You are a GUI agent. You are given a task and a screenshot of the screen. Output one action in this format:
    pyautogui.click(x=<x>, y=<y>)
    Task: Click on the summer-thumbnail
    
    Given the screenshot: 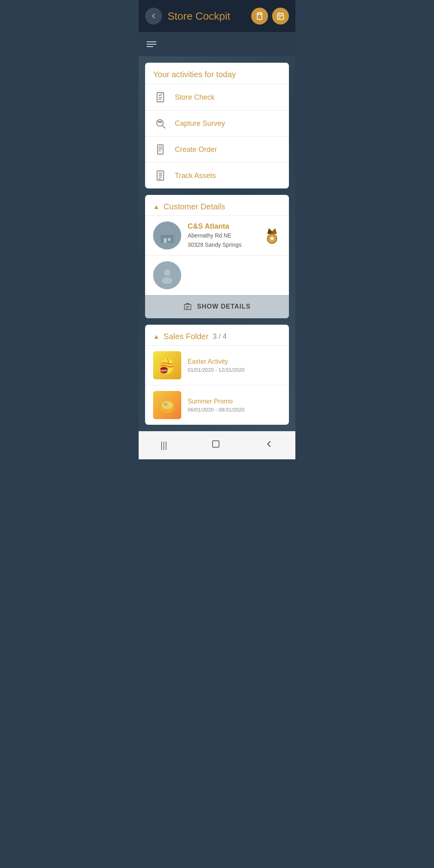 What is the action you would take?
    pyautogui.click(x=167, y=405)
    